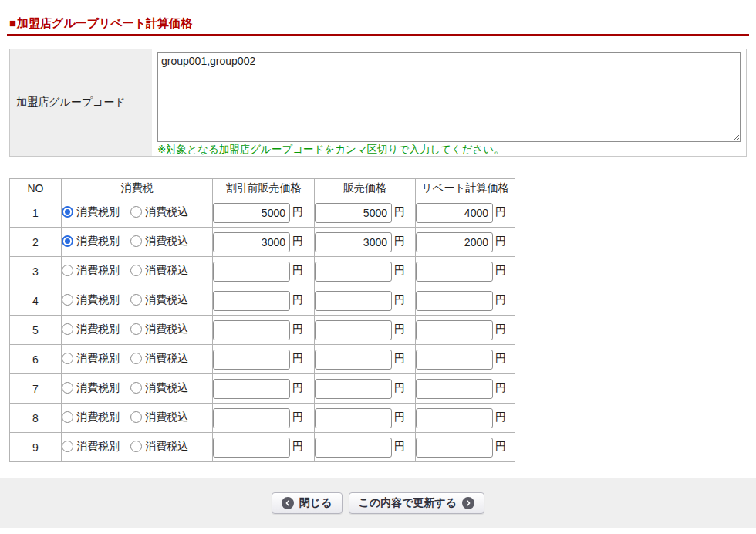 This screenshot has height=534, width=756. Describe the element at coordinates (264, 188) in the screenshot. I see `header-pre-discount-price: 割引前販売価格` at that location.